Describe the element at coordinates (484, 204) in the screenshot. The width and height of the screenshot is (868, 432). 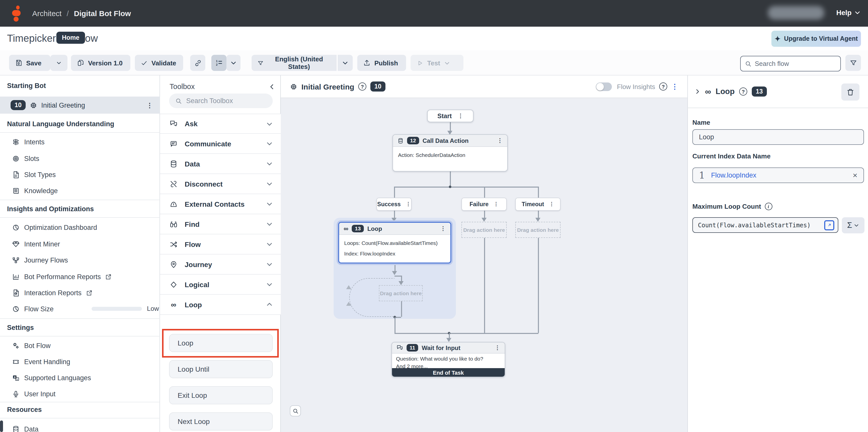
I see `branch-failure: Failure ⋮` at that location.